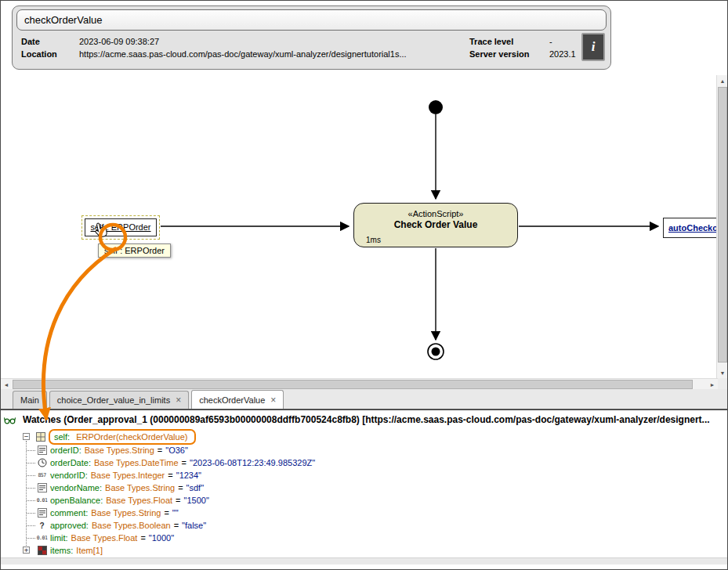 Image resolution: width=728 pixels, height=570 pixels. Describe the element at coordinates (77, 500) in the screenshot. I see `watch-name: openBalance:` at that location.